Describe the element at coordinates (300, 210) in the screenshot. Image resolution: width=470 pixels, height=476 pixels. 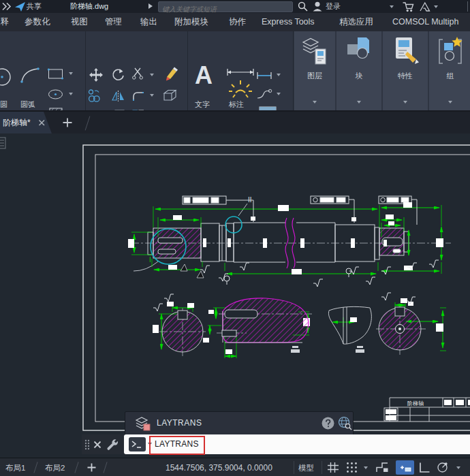
I see `tolerance-frames` at that location.